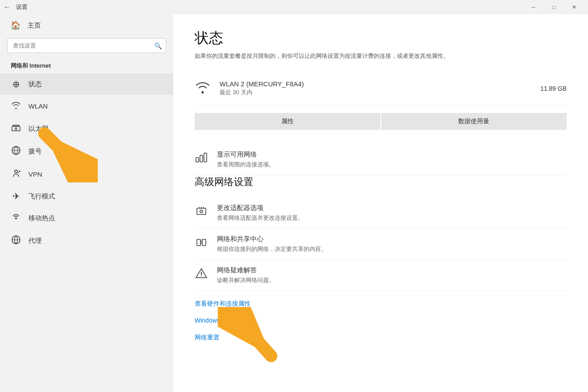 This screenshot has width=588, height=392. Describe the element at coordinates (246, 280) in the screenshot. I see `troubleshoot-desc: 诊断并解决网络问题。` at that location.